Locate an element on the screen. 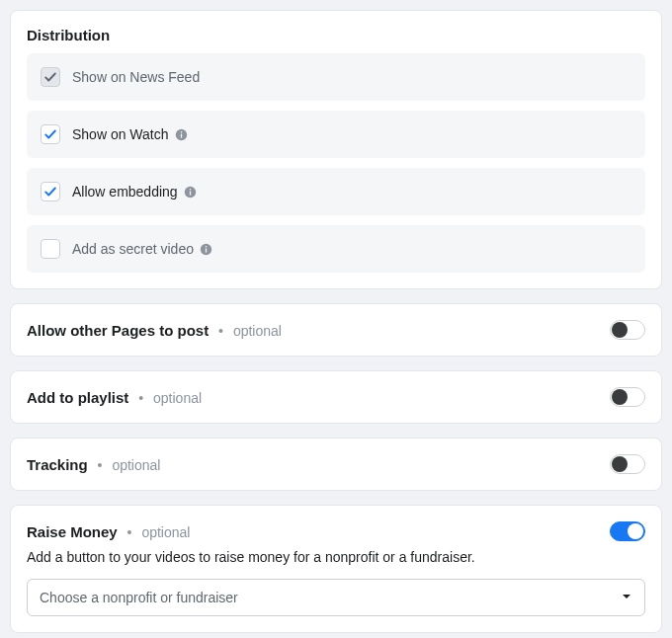  add-to-playlist-toggle is located at coordinates (628, 397).